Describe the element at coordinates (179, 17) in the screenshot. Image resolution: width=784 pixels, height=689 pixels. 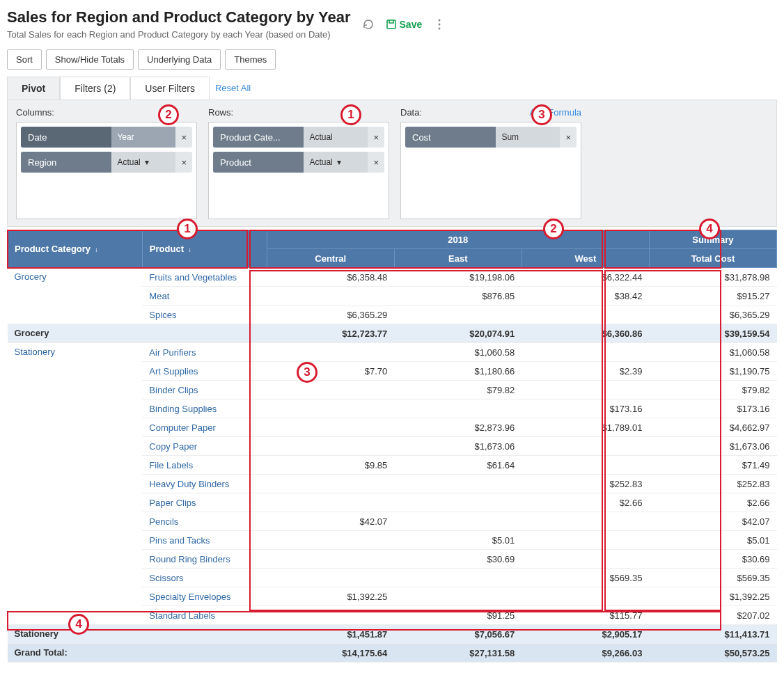
I see `page-title: Sales for Region and Product Category by…` at that location.